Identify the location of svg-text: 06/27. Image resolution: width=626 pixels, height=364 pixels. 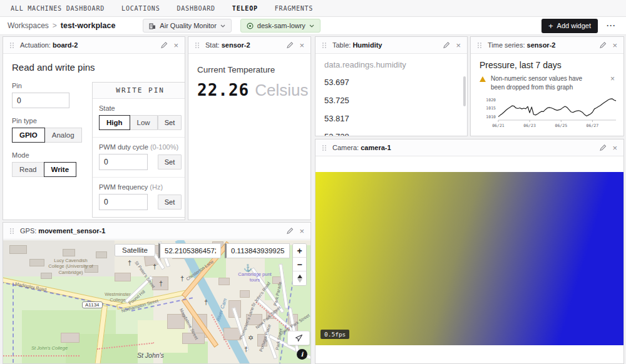
(593, 126).